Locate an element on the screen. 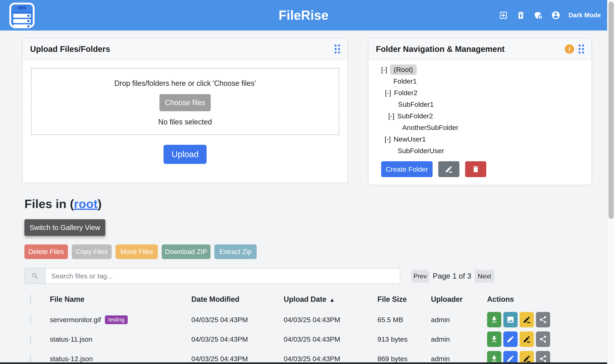 Image resolution: width=615 pixels, height=364 pixels. folder-actions: Create Folder is located at coordinates (434, 169).